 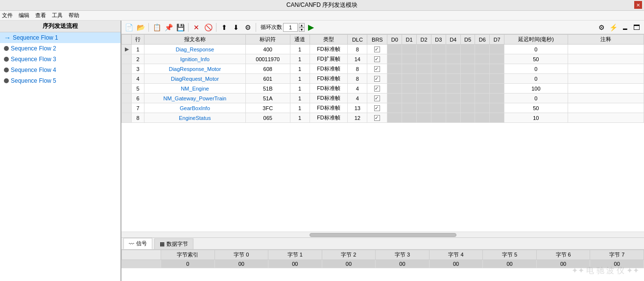 I want to click on menu-edit: 编辑, so click(x=24, y=16).